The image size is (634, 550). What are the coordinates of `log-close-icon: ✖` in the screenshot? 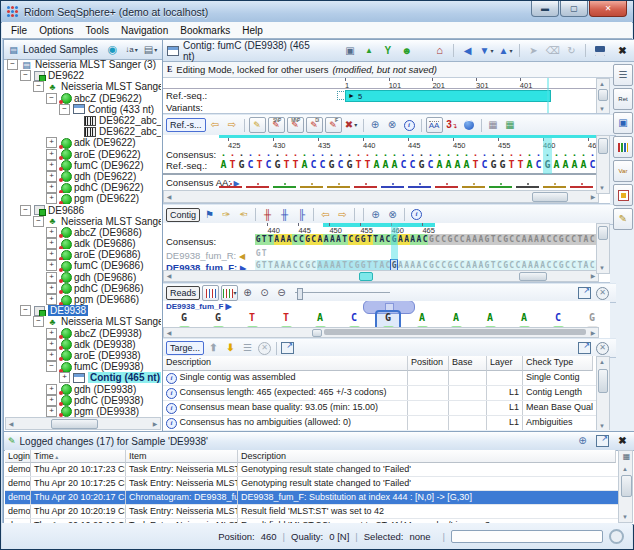 It's located at (622, 441).